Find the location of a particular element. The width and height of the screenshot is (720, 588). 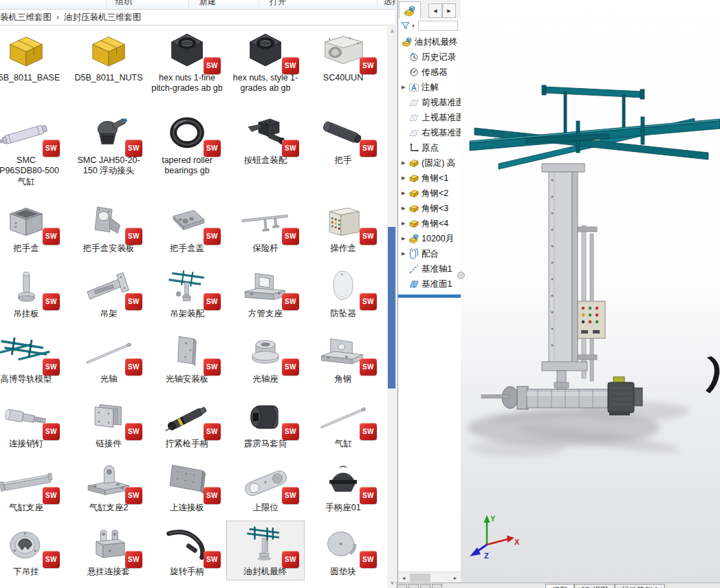

panel-splitter-handle is located at coordinates (461, 275).